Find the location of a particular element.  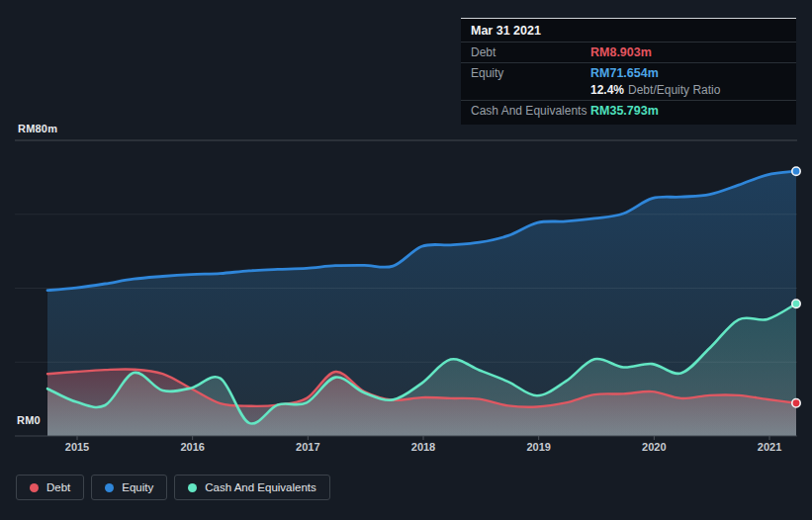

legend: Debt Equity Cash And Equivalents is located at coordinates (173, 487).